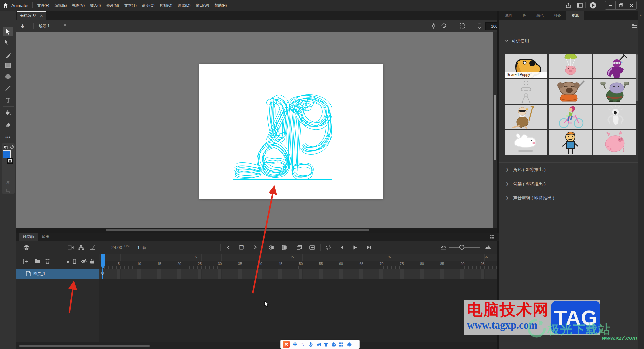 This screenshot has width=644, height=349. What do you see at coordinates (434, 26) in the screenshot?
I see `center-stage-icon` at bounding box center [434, 26].